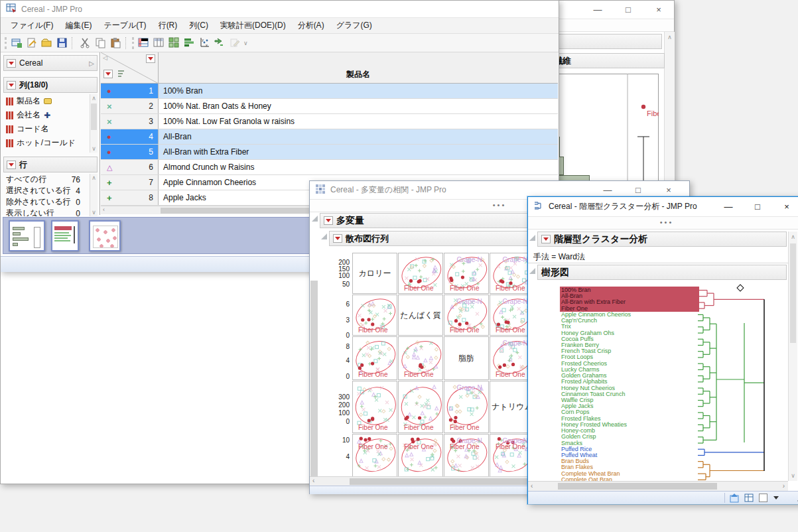 The image size is (798, 532). Describe the element at coordinates (85, 43) in the screenshot. I see `cut-icon` at that location.